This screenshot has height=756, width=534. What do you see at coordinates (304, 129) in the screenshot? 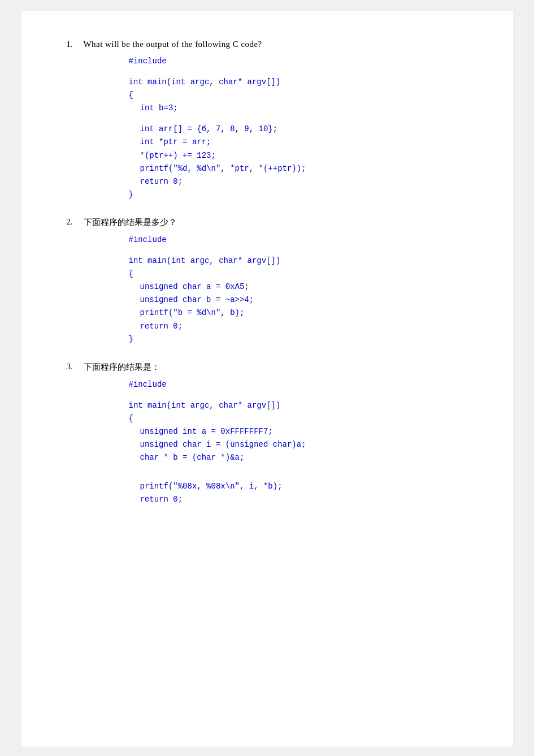
I see `code-line: int arr[] = {6, 7, 8, 9, 10};` at bounding box center [304, 129].